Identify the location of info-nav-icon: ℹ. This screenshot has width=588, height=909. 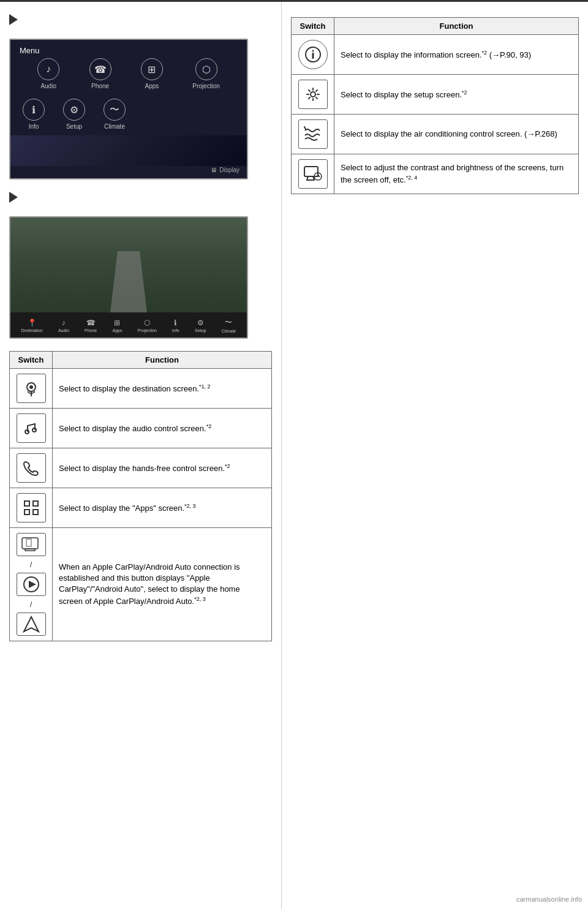
(175, 323).